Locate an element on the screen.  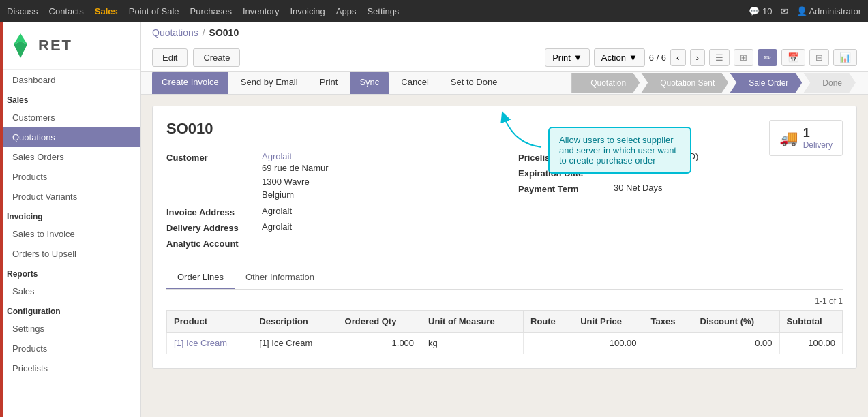
breadcrumb-parent: Quotations is located at coordinates (175, 33).